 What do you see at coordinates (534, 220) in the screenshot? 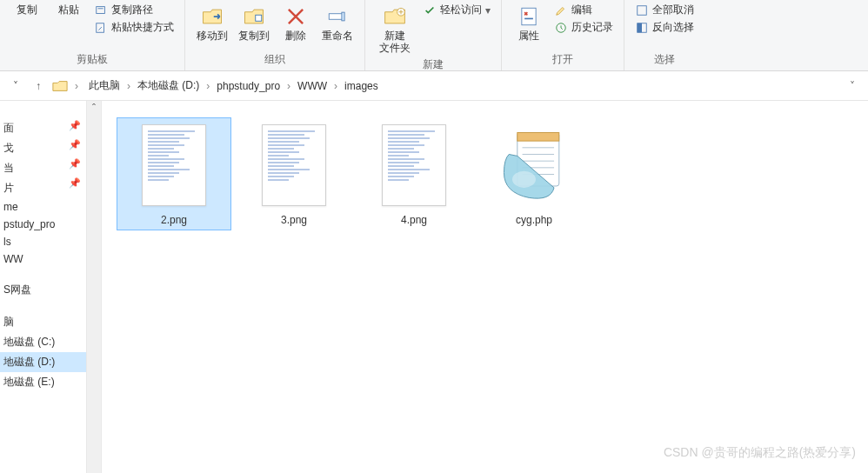
I see `file-label: cyg.php` at bounding box center [534, 220].